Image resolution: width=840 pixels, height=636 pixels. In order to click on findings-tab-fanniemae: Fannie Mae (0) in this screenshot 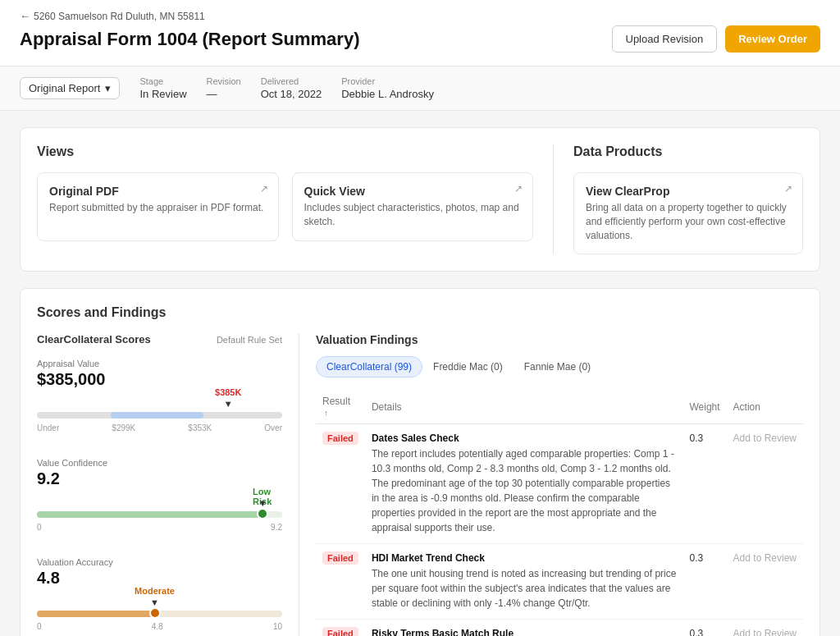, I will do `click(558, 367)`.